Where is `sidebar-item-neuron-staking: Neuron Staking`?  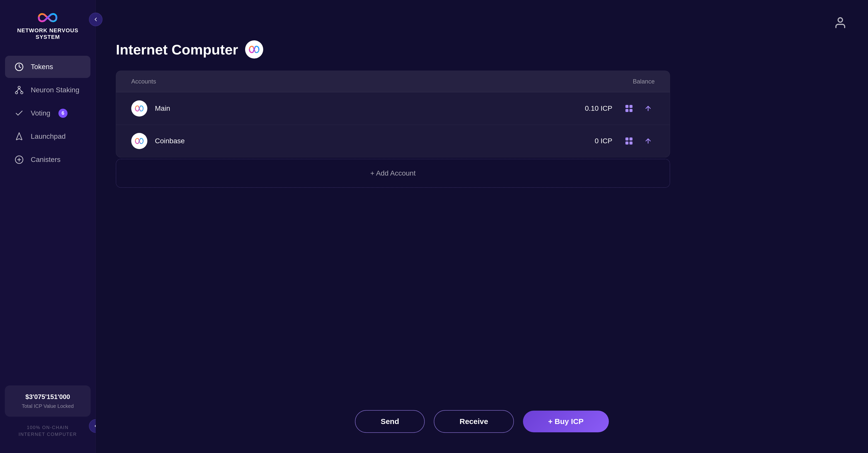 sidebar-item-neuron-staking: Neuron Staking is located at coordinates (48, 90).